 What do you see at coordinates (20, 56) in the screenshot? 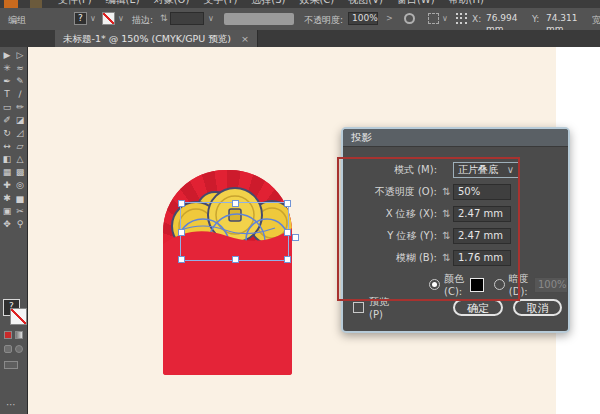
I see `direct-selection-tool: ▷` at bounding box center [20, 56].